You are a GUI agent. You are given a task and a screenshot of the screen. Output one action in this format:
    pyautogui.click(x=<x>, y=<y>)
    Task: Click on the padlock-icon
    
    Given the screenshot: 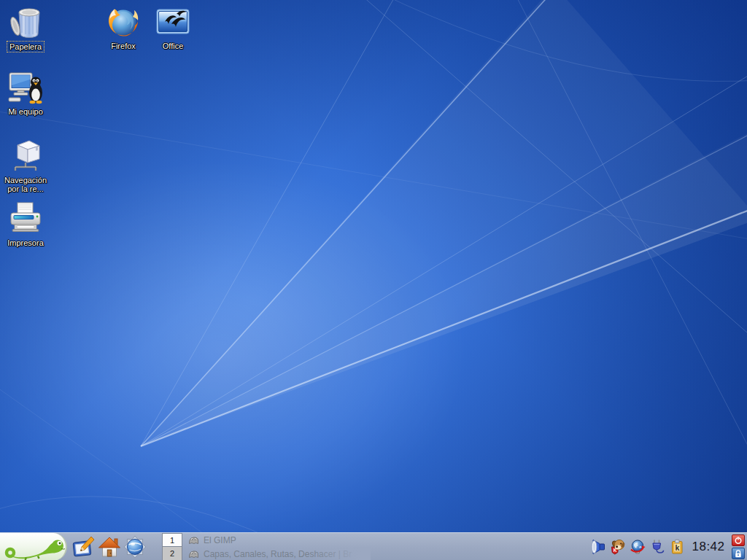 What is the action you would take?
    pyautogui.click(x=738, y=553)
    